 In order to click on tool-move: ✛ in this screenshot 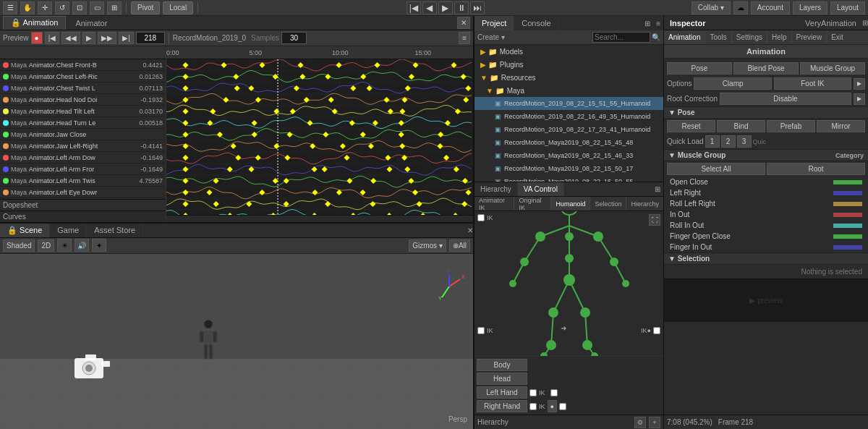, I will do `click(45, 8)`.